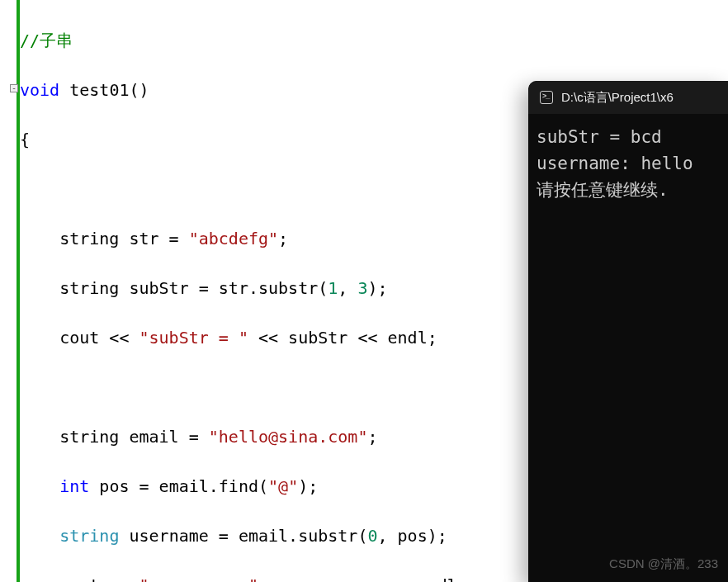 The height and width of the screenshot is (582, 728). Describe the element at coordinates (194, 338) in the screenshot. I see `string-literal: "subStr = "` at that location.